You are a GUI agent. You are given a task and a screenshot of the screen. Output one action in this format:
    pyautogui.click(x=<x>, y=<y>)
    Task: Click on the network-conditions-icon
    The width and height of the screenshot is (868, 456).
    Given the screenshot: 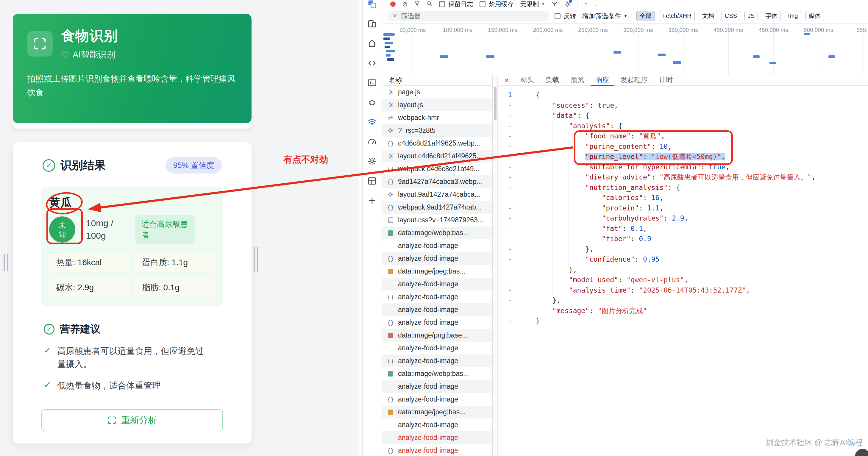 What is the action you would take?
    pyautogui.click(x=555, y=4)
    